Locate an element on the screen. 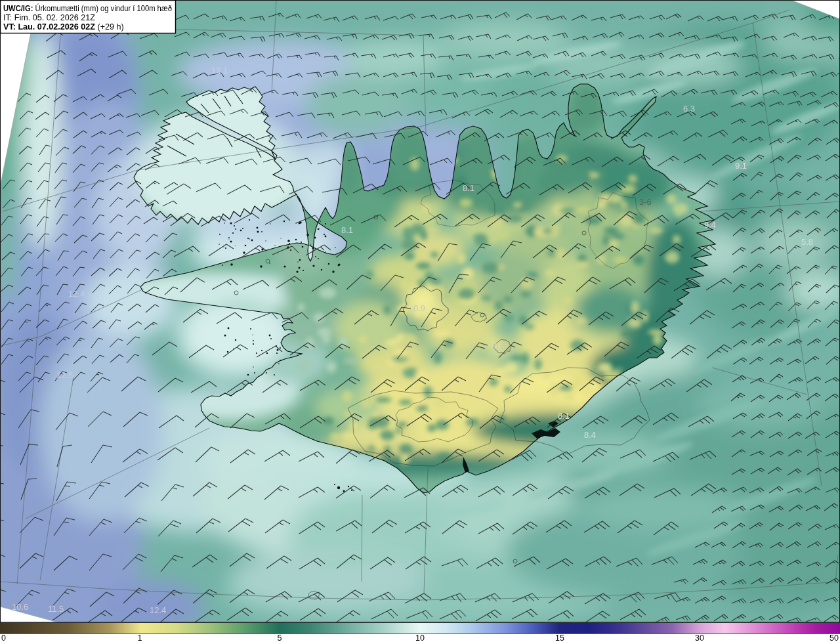  svg-text: 12.1 is located at coordinates (219, 71).